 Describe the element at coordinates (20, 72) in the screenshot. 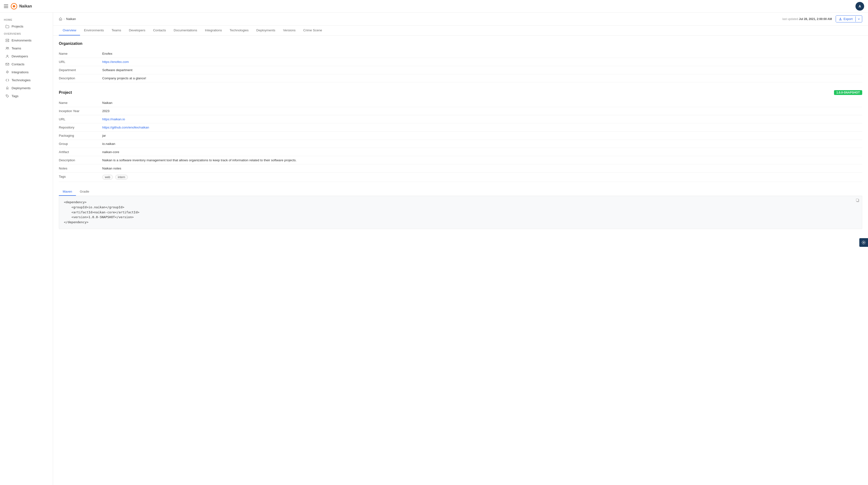

I see `sidebar-label-integrations: Integrations` at that location.